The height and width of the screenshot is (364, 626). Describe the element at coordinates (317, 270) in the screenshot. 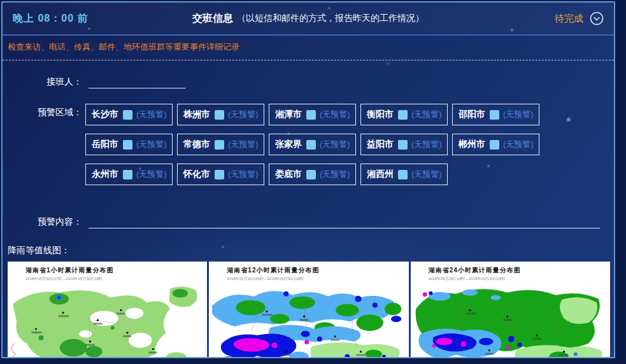

I see `map-title-12h: 湖南省12小时累计雨量分布图` at that location.